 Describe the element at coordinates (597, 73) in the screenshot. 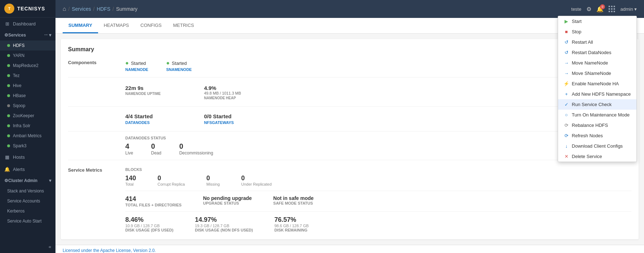

I see `action-move-snamenode: → Move SNameNode` at that location.